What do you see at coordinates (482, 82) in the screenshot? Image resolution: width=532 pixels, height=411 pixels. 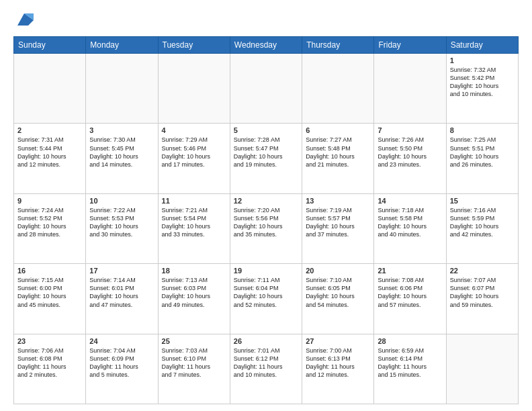 I see `day-info: Sunrise: 7:32 AM Sunset: 5:42 PM Dayligh…` at bounding box center [482, 82].